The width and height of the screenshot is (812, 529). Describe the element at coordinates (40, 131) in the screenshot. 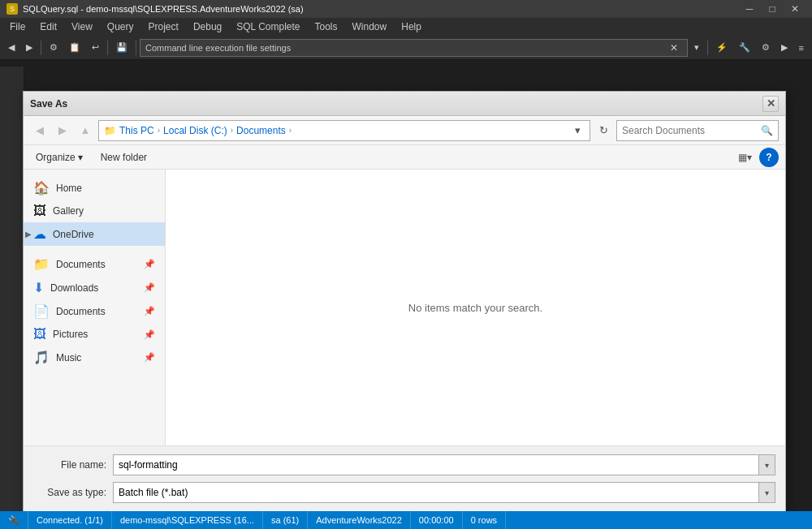

I see `nav-back-button: ◀` at that location.